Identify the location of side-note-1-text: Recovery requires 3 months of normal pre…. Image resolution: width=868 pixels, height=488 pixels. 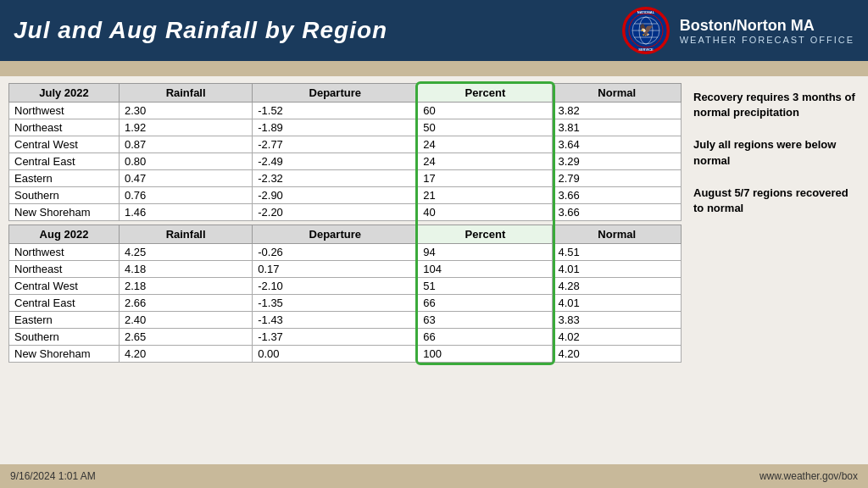
(775, 105).